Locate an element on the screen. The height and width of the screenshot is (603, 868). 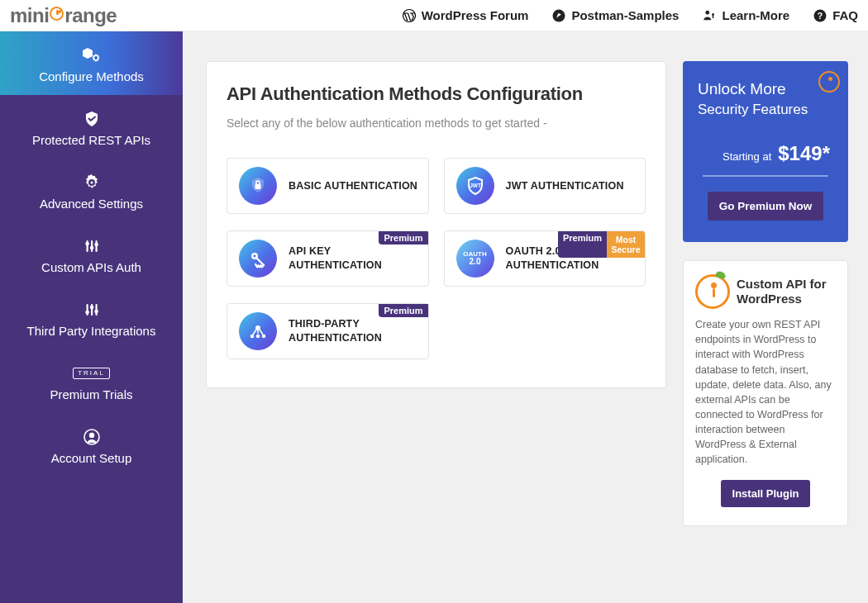
sidebar-item-protected-apis: Protected REST APIs is located at coordinates (91, 127).